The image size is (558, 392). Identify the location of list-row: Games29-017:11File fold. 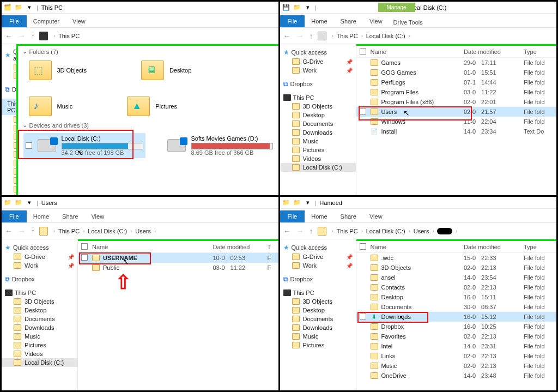
(457, 63).